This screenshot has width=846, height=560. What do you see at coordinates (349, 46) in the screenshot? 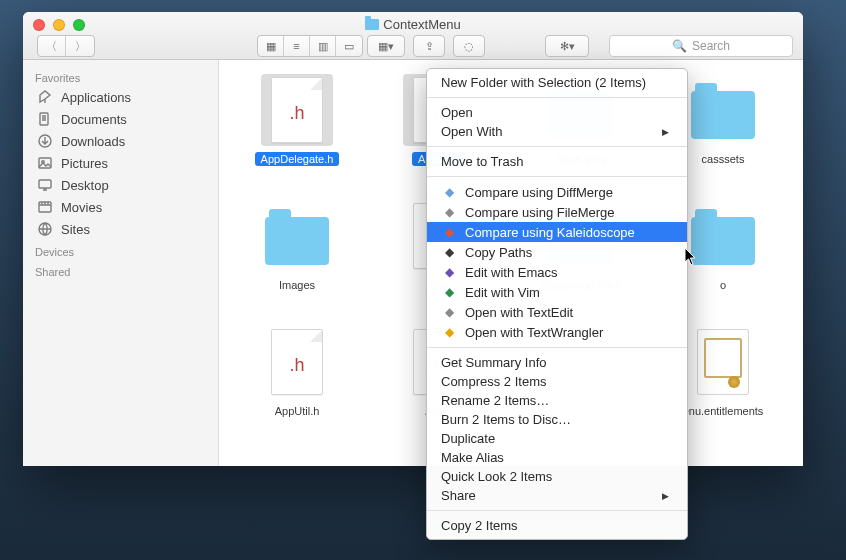
I see `coverflow-view-button: ▭` at bounding box center [349, 46].